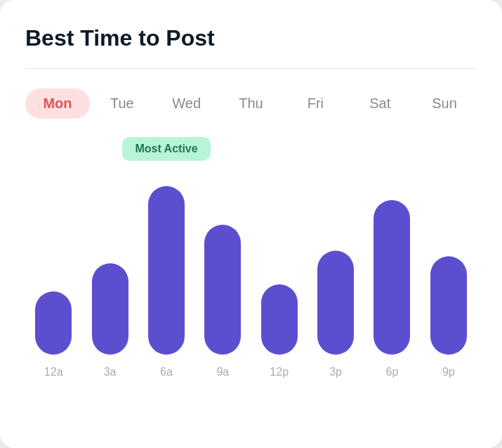  I want to click on bar-col-3a, so click(110, 309).